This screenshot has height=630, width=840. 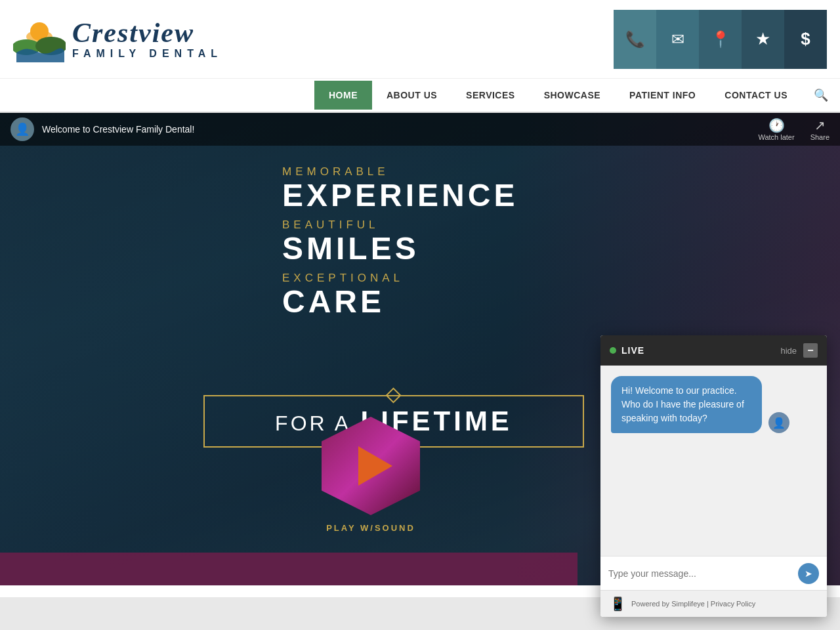 I want to click on hero-title-2: SMILES, so click(x=400, y=249).